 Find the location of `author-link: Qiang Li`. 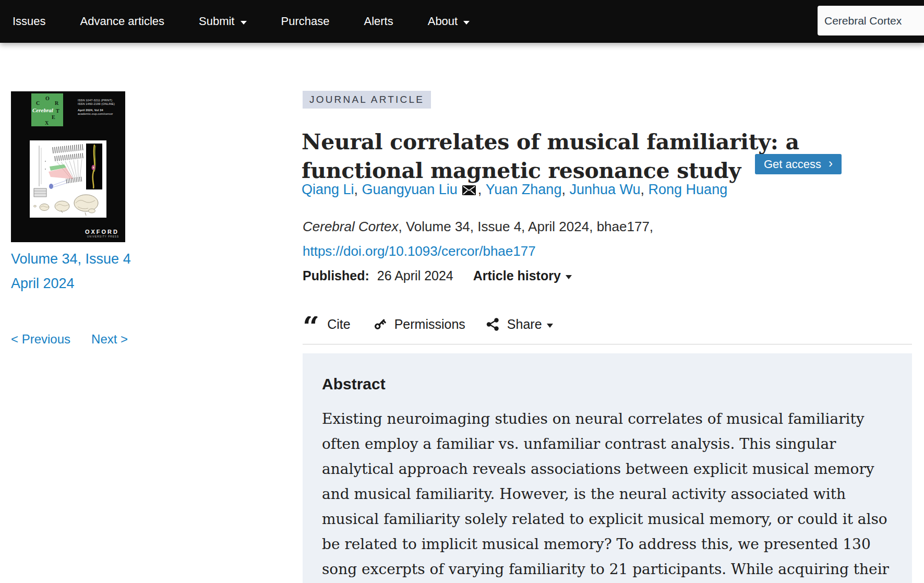

author-link: Qiang Li is located at coordinates (328, 190).